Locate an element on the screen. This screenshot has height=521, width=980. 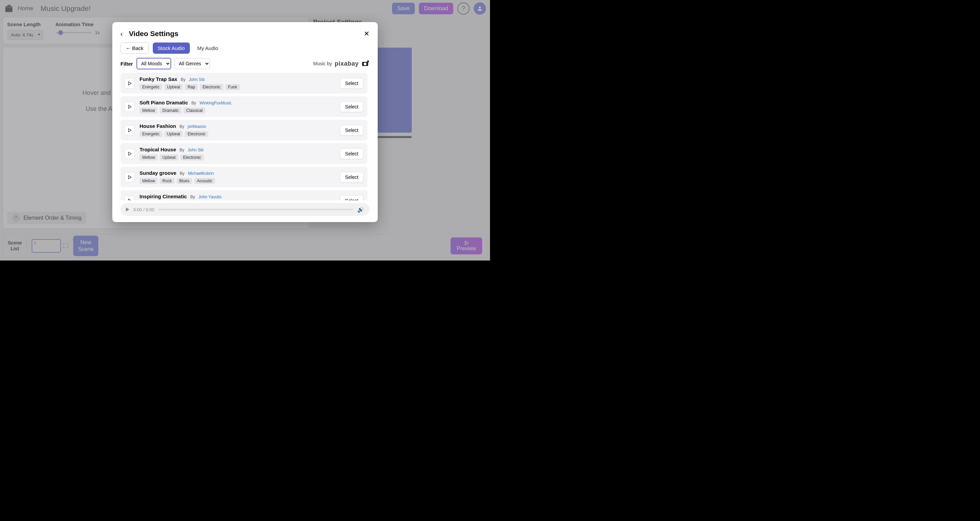
track-row: Soft Piano Dramatic By WinkingFoxMusic M… is located at coordinates (244, 106).